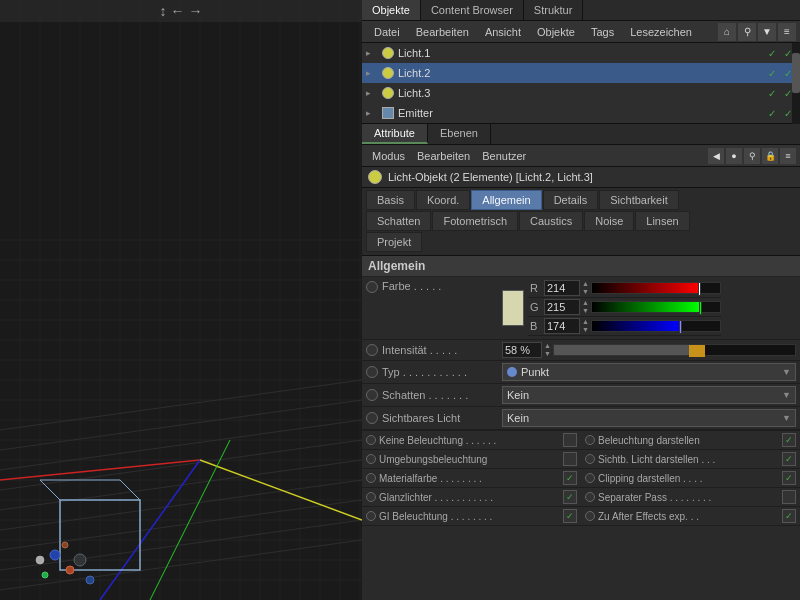 The image size is (800, 600). Describe the element at coordinates (562, 307) in the screenshot. I see `g-input` at that location.